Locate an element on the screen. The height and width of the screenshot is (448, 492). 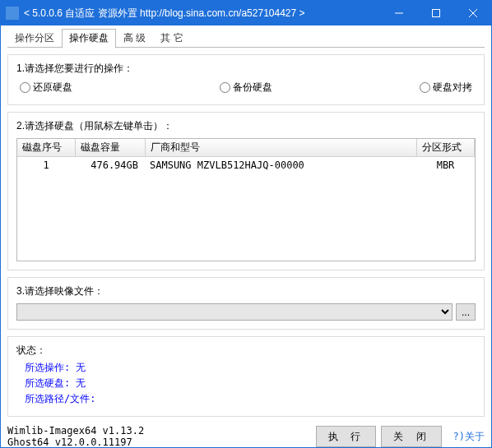
table-row: 1 476.94GB SAMSUNG MZVLB512HAJQ-00000 MB… is located at coordinates (246, 166).